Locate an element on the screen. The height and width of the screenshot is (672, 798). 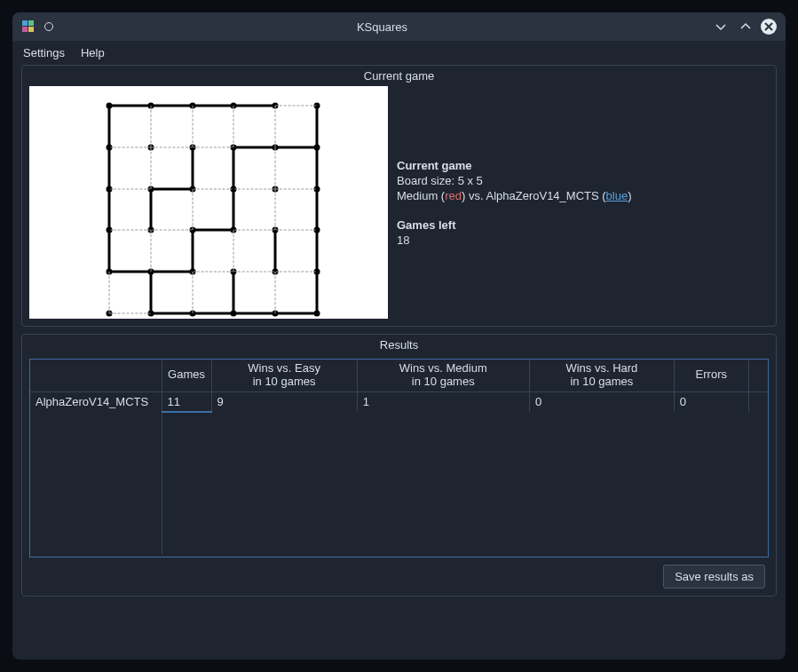
save-results-button: Save results as is located at coordinates (714, 577).